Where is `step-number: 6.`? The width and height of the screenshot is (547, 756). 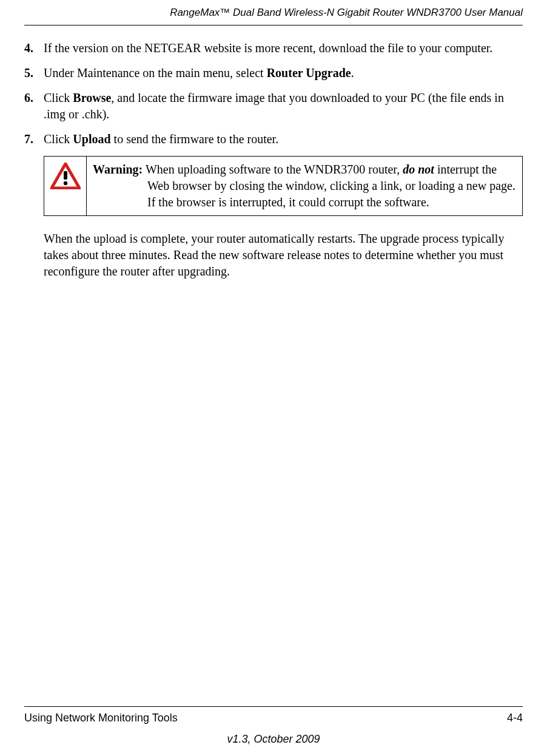
step-number: 6. is located at coordinates (34, 106).